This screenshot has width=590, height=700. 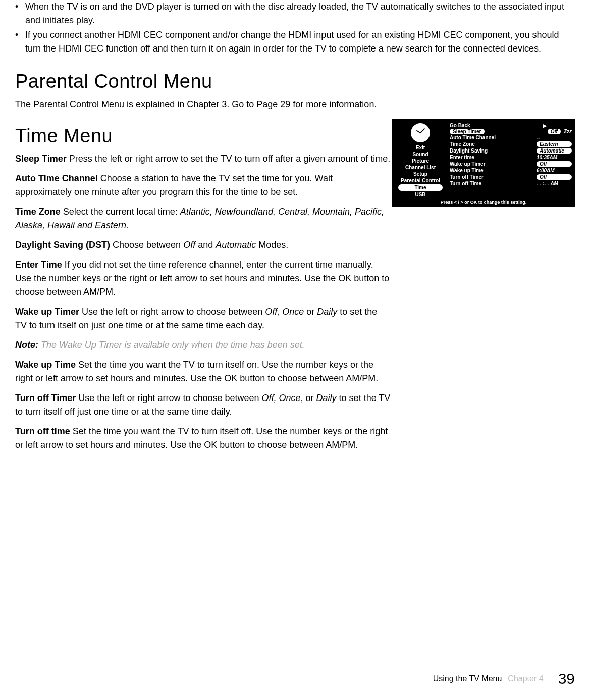 What do you see at coordinates (511, 171) in the screenshot?
I see `menu-row-wake-time: Wake up Time6:00AM` at bounding box center [511, 171].